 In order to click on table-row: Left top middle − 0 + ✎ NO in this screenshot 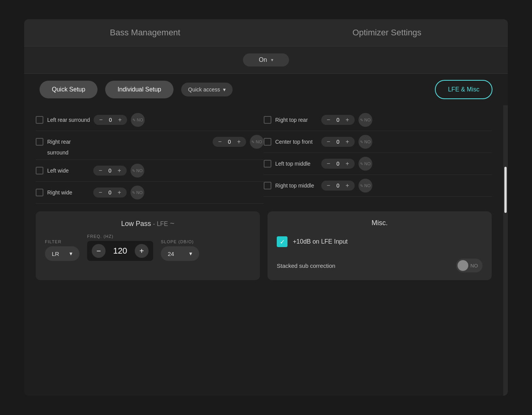, I will do `click(378, 164)`.